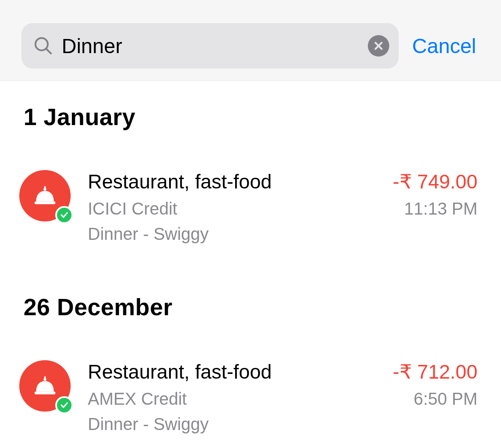 The height and width of the screenshot is (448, 501). What do you see at coordinates (180, 399) in the screenshot?
I see `account-name: AMEX Credit` at bounding box center [180, 399].